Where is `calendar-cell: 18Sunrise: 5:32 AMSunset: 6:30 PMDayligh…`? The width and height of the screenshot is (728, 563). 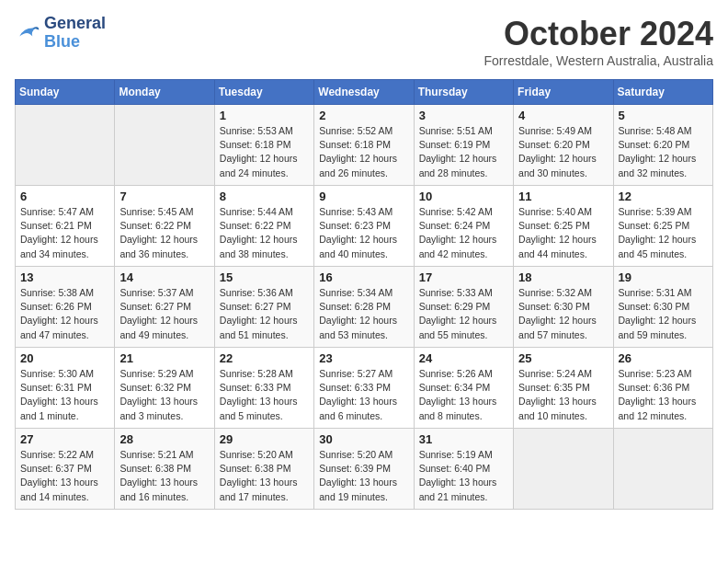 calendar-cell: 18Sunrise: 5:32 AMSunset: 6:30 PMDayligh… is located at coordinates (563, 307).